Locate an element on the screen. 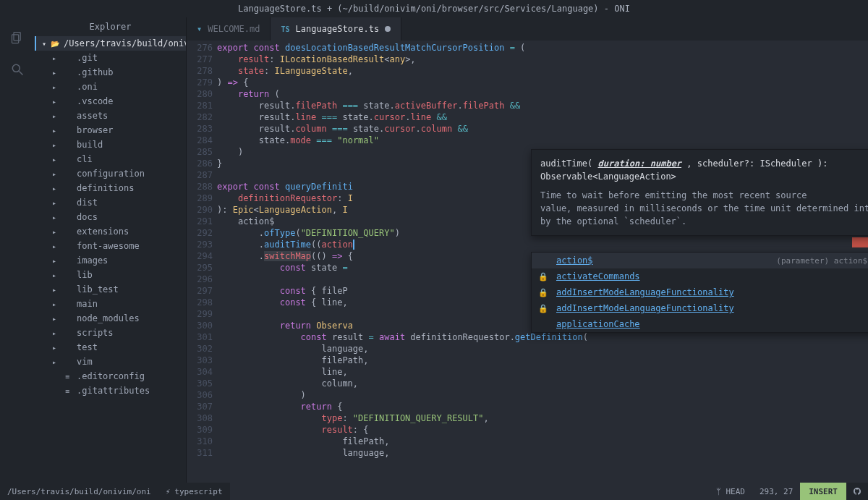 This screenshot has height=500, width=868. tree-item: ▸.github is located at coordinates (110, 72).